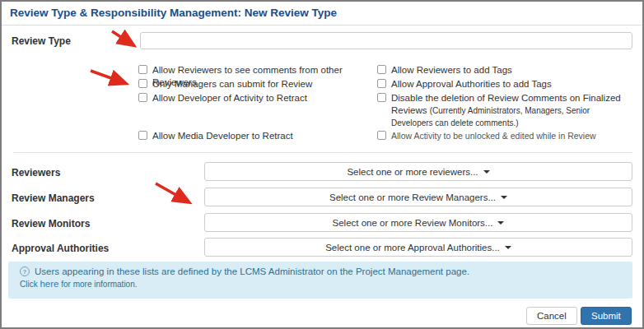  Describe the element at coordinates (386, 41) in the screenshot. I see `review-type-input` at that location.